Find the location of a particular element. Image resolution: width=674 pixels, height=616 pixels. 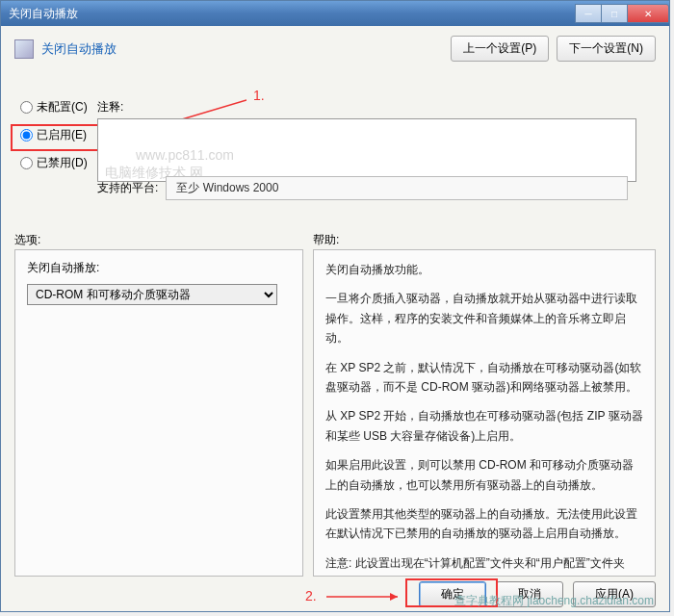

radio-enabled-input is located at coordinates (27, 135).